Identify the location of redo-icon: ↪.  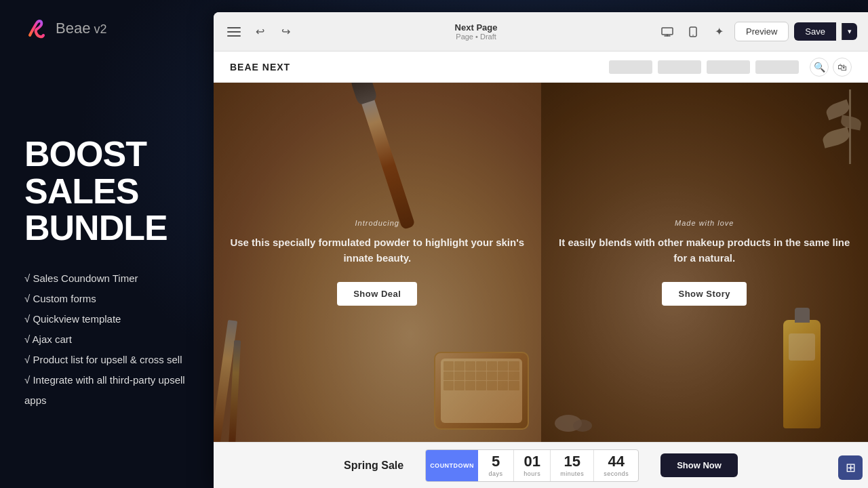
(285, 32).